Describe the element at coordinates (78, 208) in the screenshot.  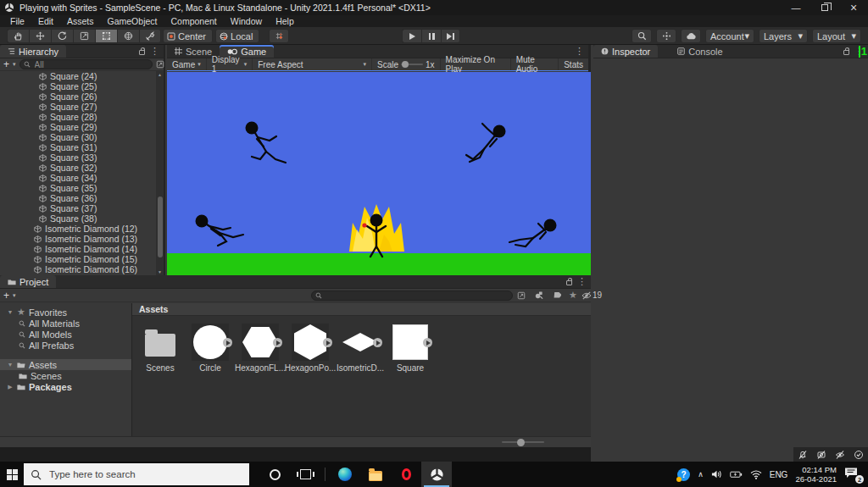
I see `hierarchy-item: Square (37)` at that location.